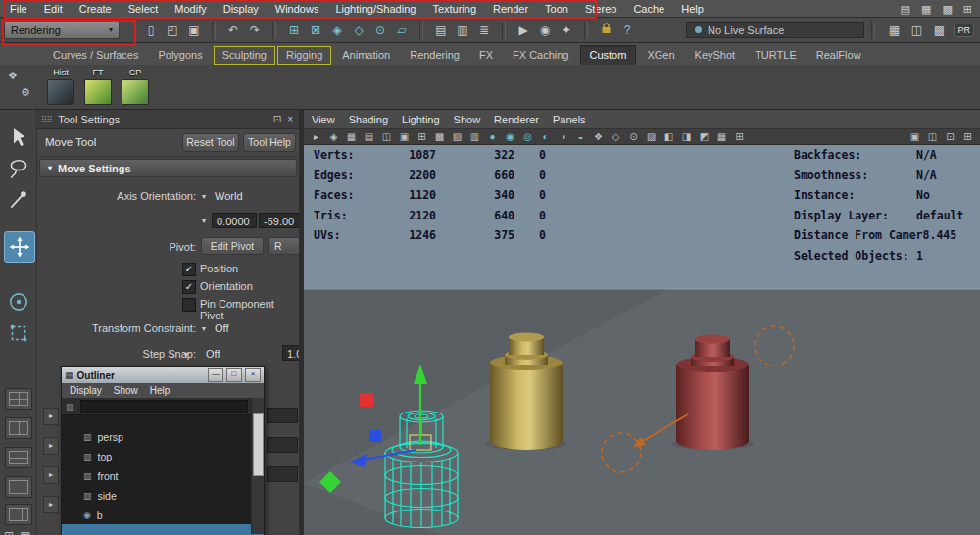  Describe the element at coordinates (233, 30) in the screenshot. I see `undo-icon: ↶` at that location.